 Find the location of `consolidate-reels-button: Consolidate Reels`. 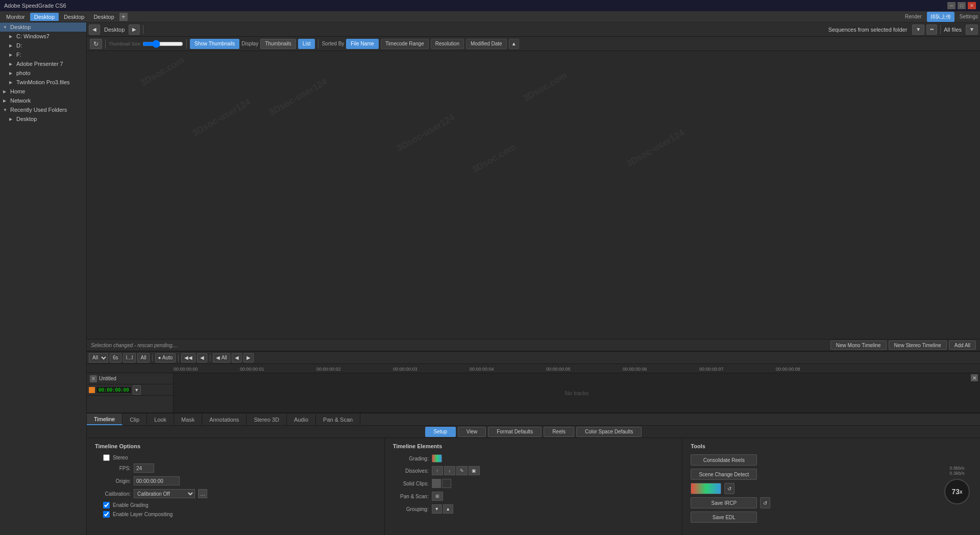

consolidate-reels-button: Consolidate Reels is located at coordinates (724, 460).